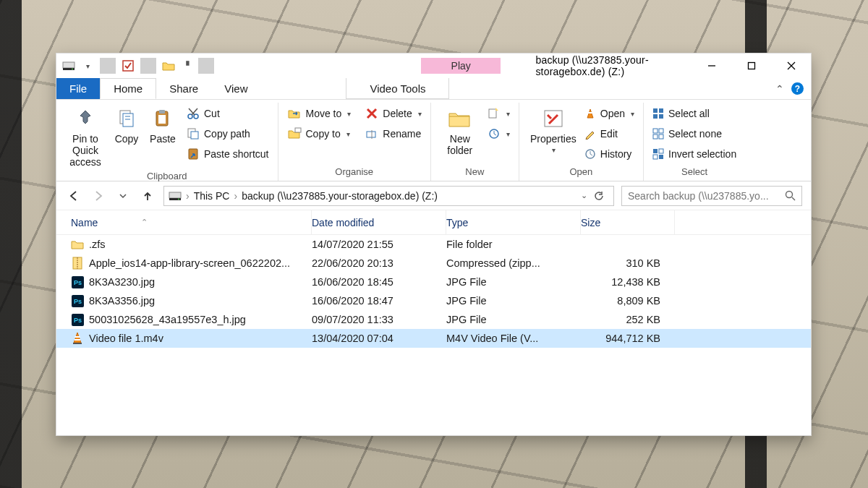 The height and width of the screenshot is (488, 868). I want to click on file-date: 22/06/2020 20:13, so click(379, 263).